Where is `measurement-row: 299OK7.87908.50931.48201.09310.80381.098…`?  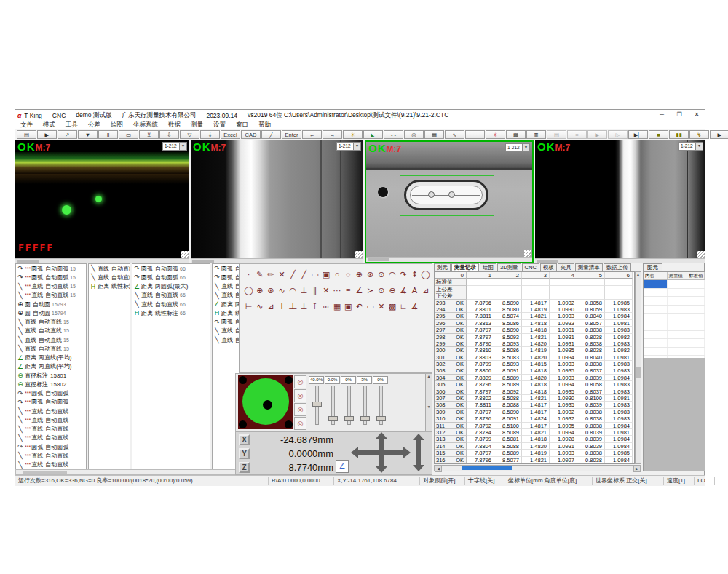
measurement-row: 299OK7.87908.50931.48201.09310.80381.098… is located at coordinates (534, 343).